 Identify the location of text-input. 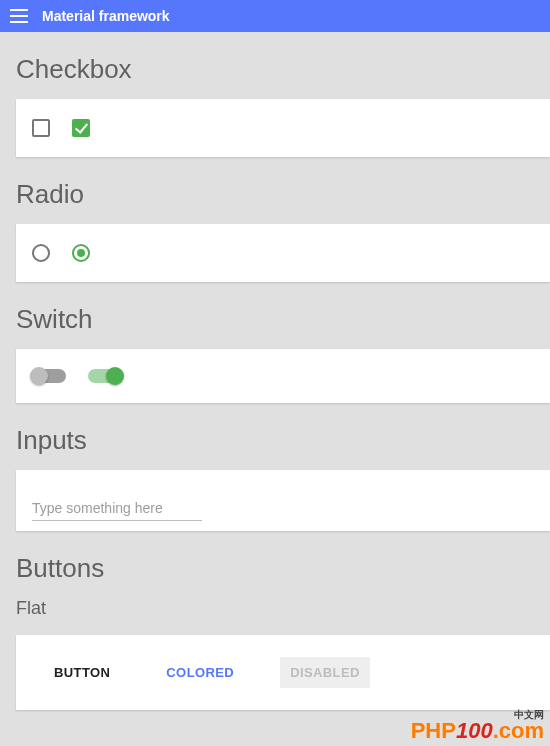
(117, 508).